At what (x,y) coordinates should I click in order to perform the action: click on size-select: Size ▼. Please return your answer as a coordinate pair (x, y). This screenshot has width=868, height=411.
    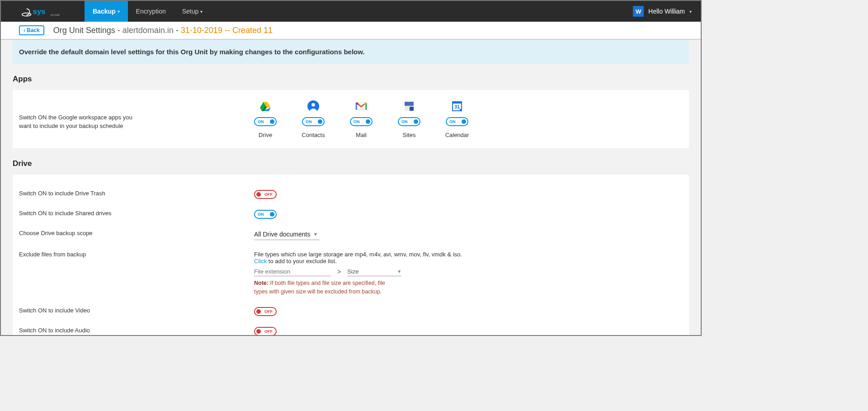
    Looking at the image, I should click on (374, 272).